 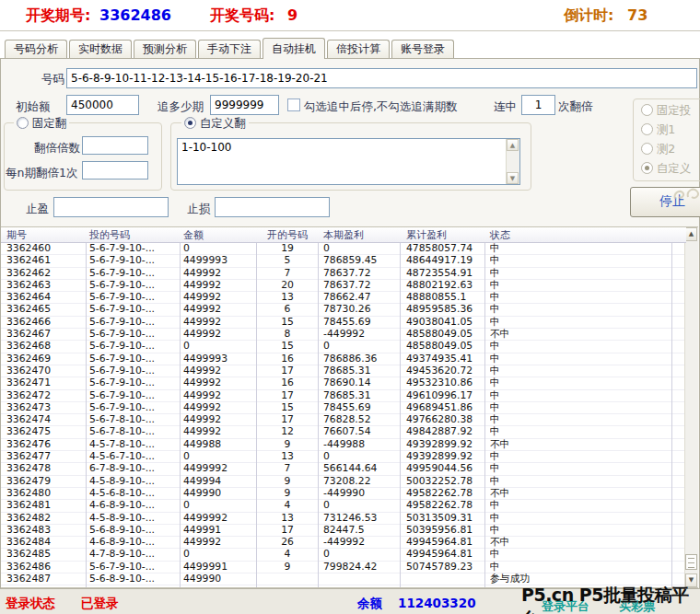 What do you see at coordinates (181, 407) in the screenshot?
I see `column-divider` at bounding box center [181, 407].